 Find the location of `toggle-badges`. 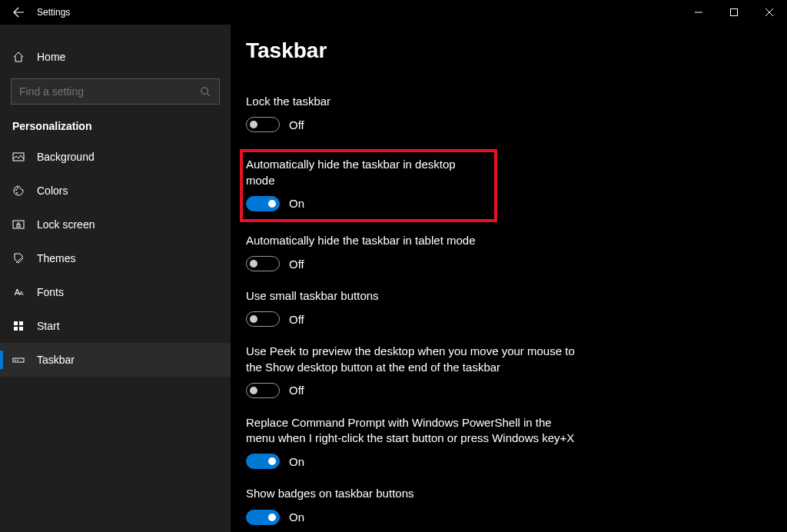

toggle-badges is located at coordinates (263, 517).